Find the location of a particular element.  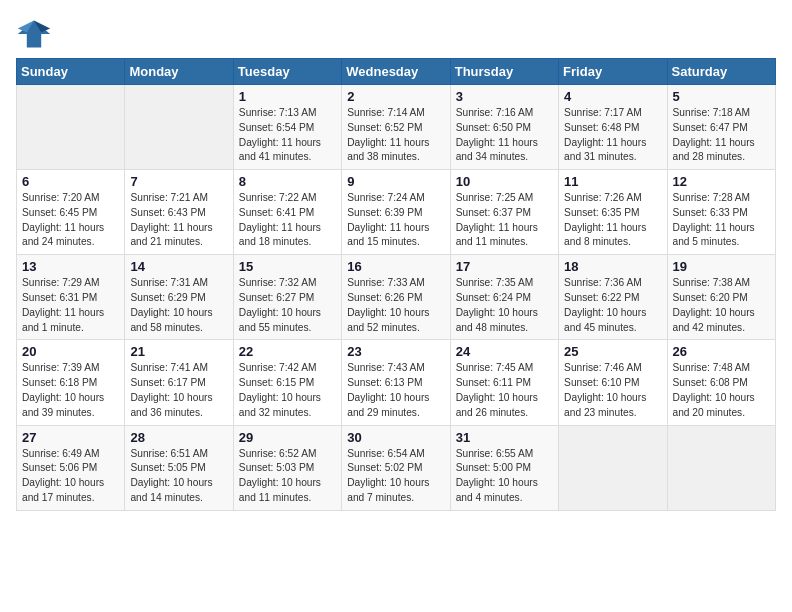

calendar-cell: 9Sunrise: 7:24 AM Sunset: 6:39 PM Daylig… is located at coordinates (396, 212).